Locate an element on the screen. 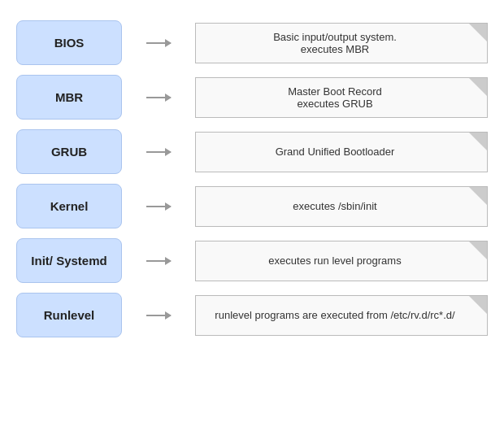 Image resolution: width=504 pixels, height=435 pixels. box-bios: BIOS is located at coordinates (69, 42).